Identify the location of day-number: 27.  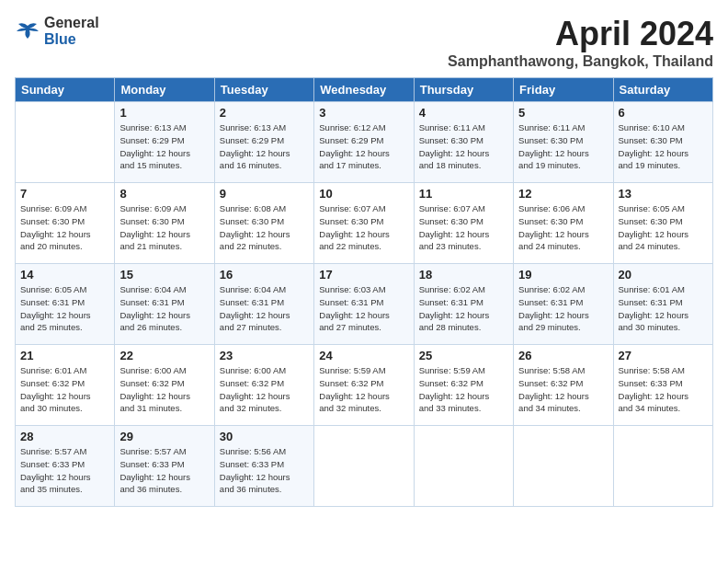
(664, 355).